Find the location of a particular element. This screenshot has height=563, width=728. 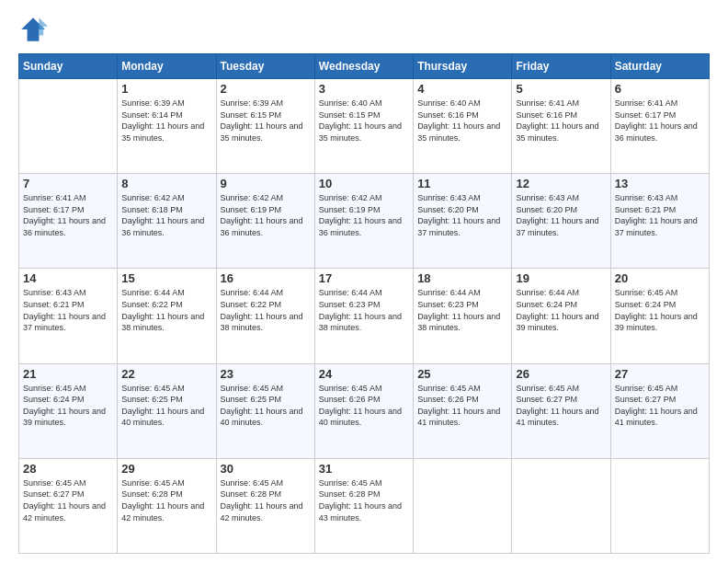

day-number: 27 is located at coordinates (660, 373).